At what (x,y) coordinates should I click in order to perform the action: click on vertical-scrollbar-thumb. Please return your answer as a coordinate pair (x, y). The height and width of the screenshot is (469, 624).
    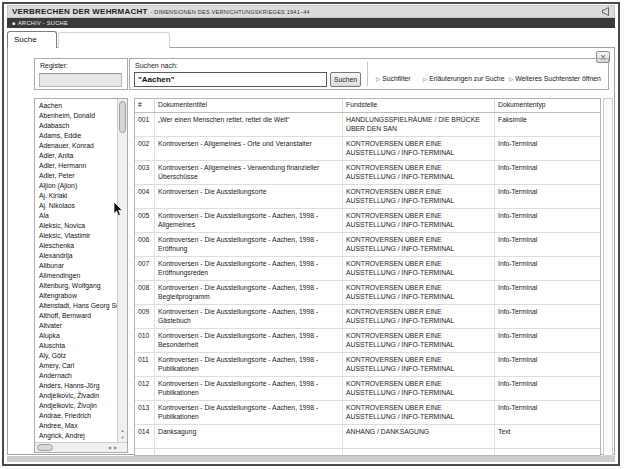
    Looking at the image, I should click on (122, 117).